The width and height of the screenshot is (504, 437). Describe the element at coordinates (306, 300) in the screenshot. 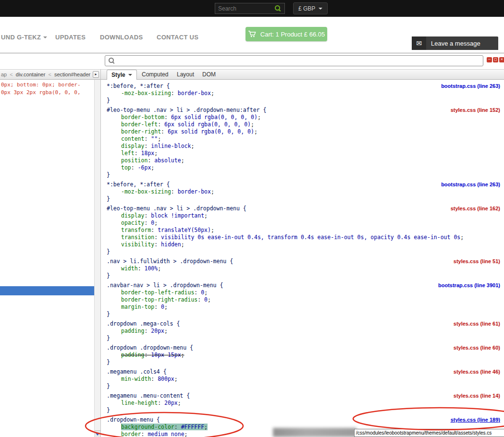

I see `css-rule: .navbar-nav > li > .dropdown-menu {boots…` at that location.